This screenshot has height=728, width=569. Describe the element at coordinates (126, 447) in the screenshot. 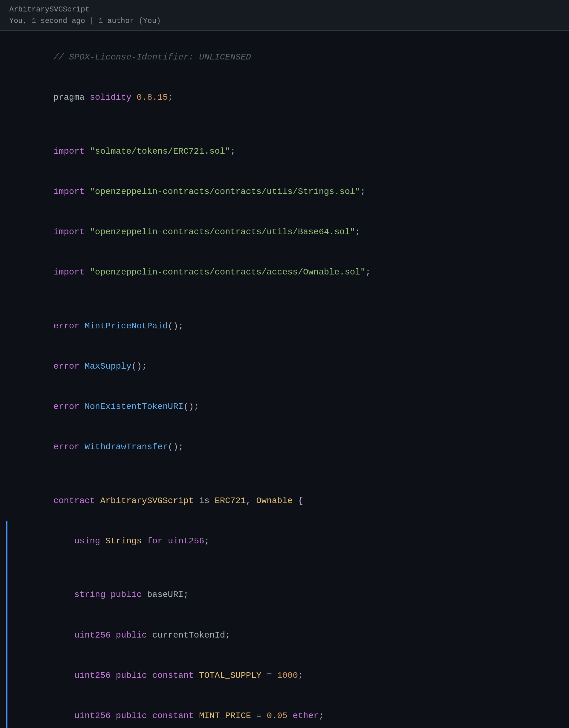

I see `func-name-token: WithdrawTransfer` at that location.